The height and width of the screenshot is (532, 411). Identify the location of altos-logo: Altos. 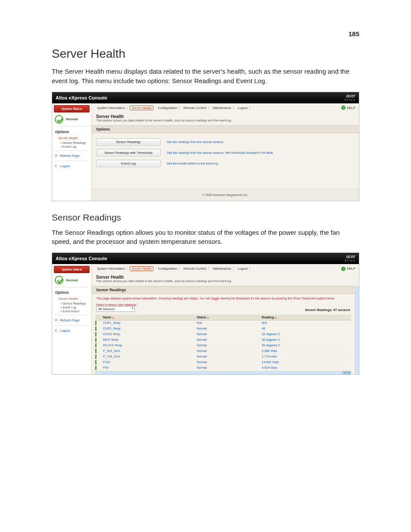
(350, 100).